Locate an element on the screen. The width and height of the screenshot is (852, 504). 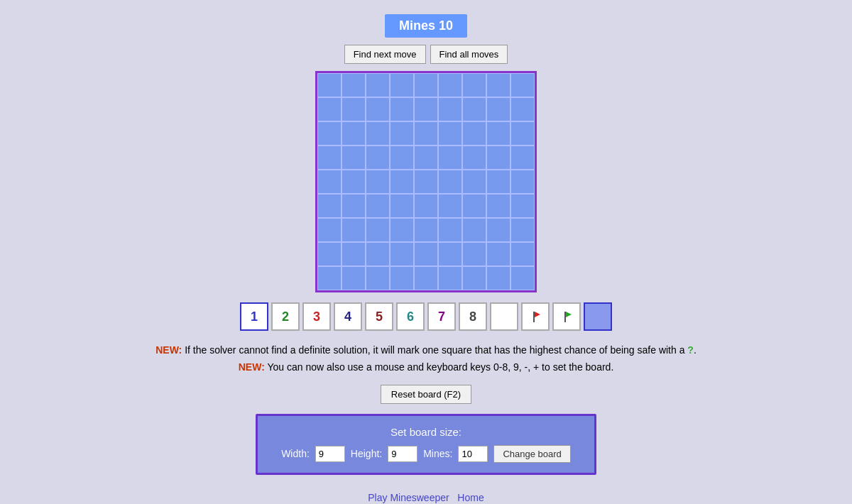
tool-2-button: 2 is located at coordinates (285, 317).